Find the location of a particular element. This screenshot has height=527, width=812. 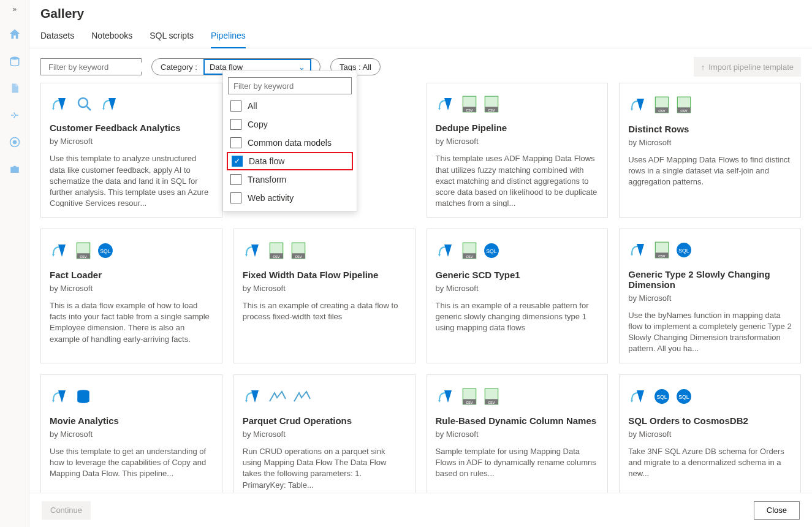

template-card: csvcsvDistinct Rowsby MicrosoftUses ADF … is located at coordinates (710, 150).